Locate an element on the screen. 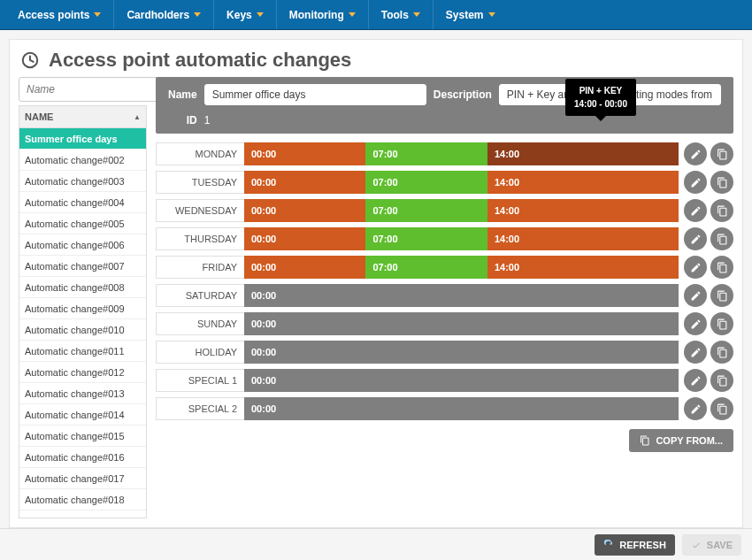  list-item: Automatic change#011 is located at coordinates (83, 351).